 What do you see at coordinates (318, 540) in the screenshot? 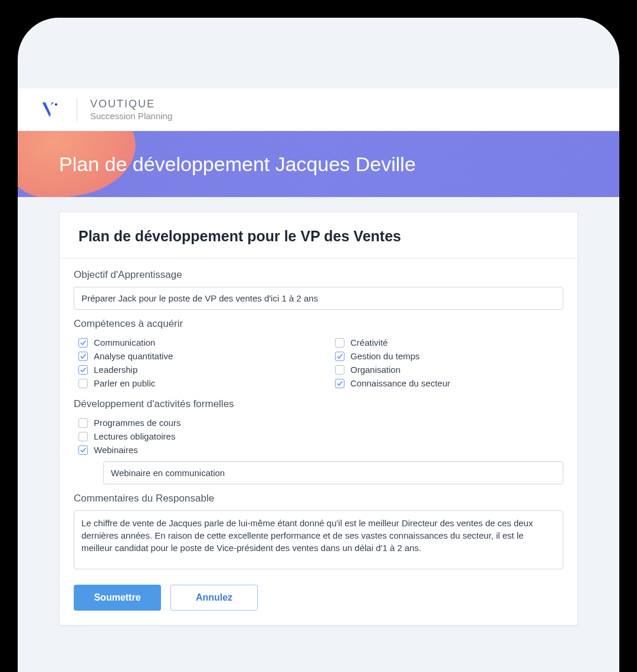
I see `comments-textarea` at bounding box center [318, 540].